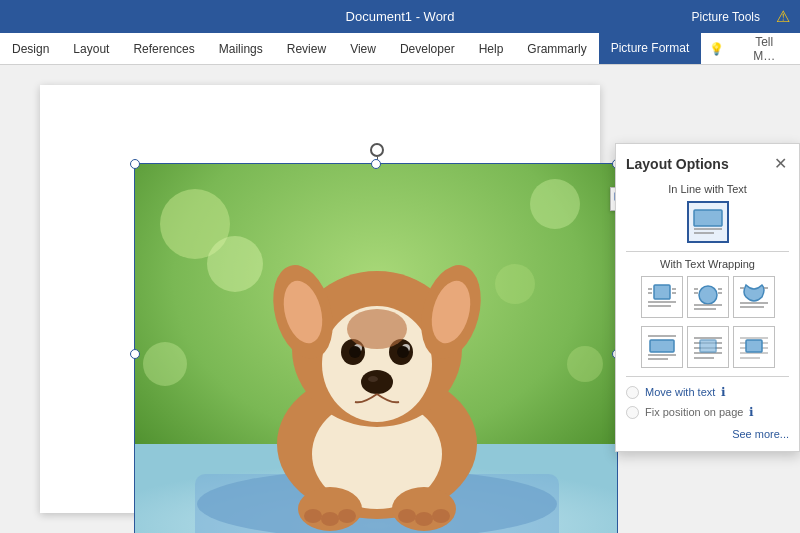 The image size is (800, 533). What do you see at coordinates (400, 16) in the screenshot?
I see `title-bar: Document1 - Word Picture Tools ⚠` at bounding box center [400, 16].